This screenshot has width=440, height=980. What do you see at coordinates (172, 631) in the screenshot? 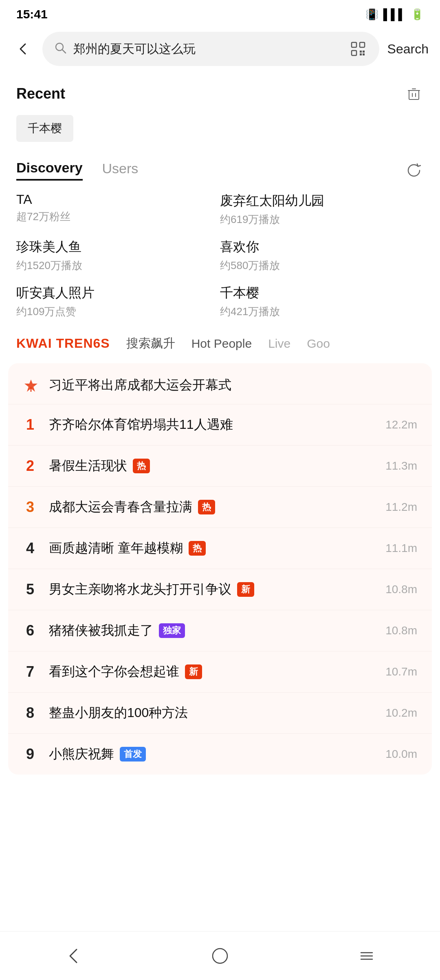
I see `badge-exclusive: 独家` at bounding box center [172, 631].